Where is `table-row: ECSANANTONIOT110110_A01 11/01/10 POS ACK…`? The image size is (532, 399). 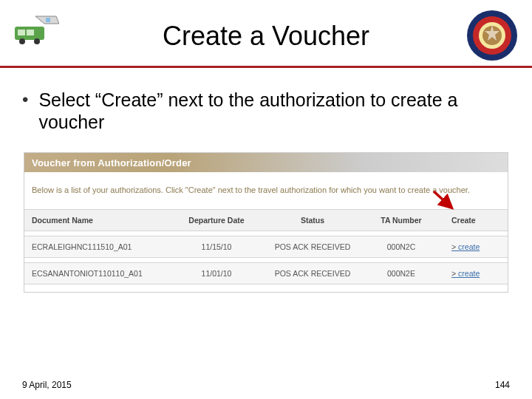
table-row: ECSANANTONIOT110110_A01 11/01/10 POS ACK… is located at coordinates (266, 273).